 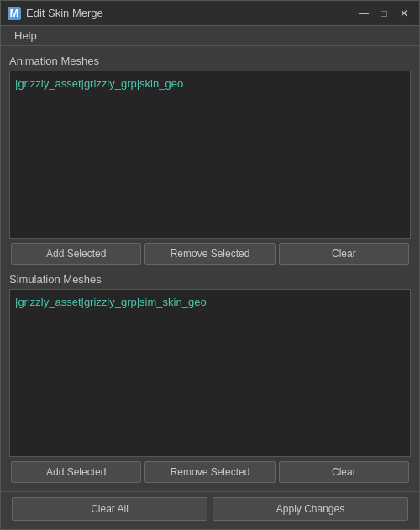 What do you see at coordinates (344, 472) in the screenshot?
I see `simulation-clear-button: Clear` at bounding box center [344, 472].